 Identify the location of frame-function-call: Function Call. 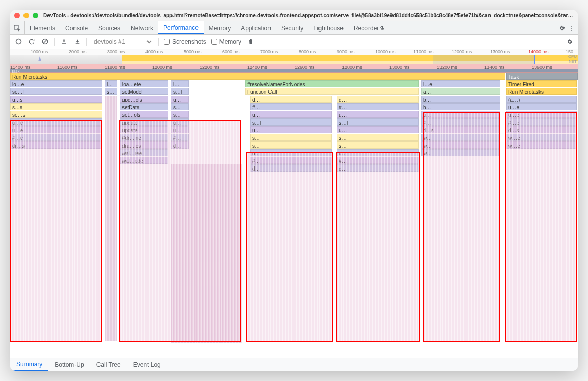
(332, 91).